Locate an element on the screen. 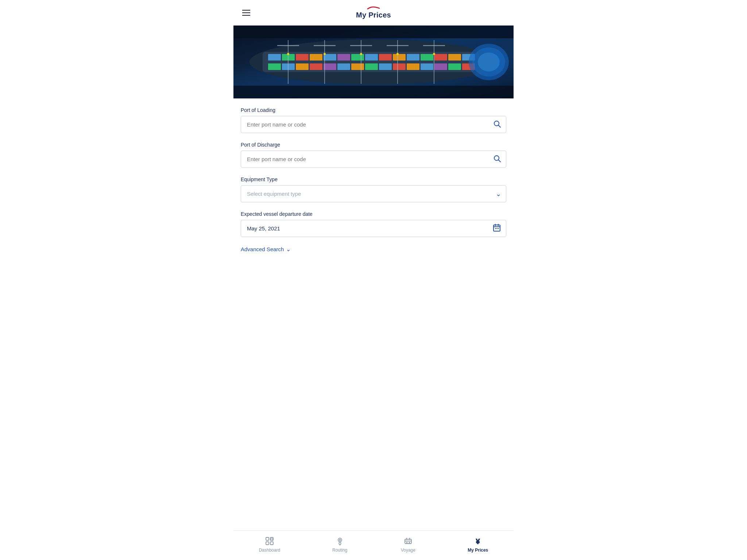 The width and height of the screenshot is (747, 560). logo-title-group: My Prices is located at coordinates (374, 12).